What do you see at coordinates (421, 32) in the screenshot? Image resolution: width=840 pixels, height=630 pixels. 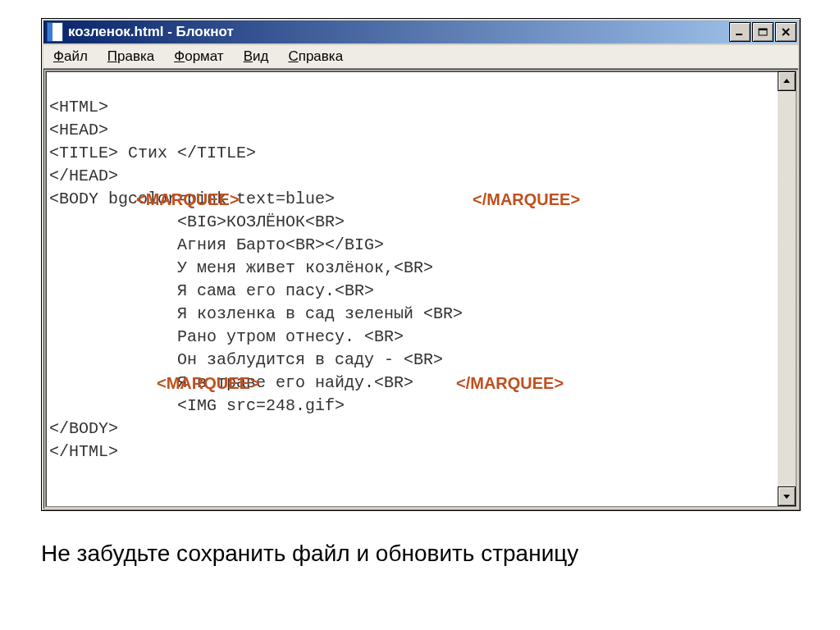 I see `title-bar: козленок.html - Блокнот` at bounding box center [421, 32].